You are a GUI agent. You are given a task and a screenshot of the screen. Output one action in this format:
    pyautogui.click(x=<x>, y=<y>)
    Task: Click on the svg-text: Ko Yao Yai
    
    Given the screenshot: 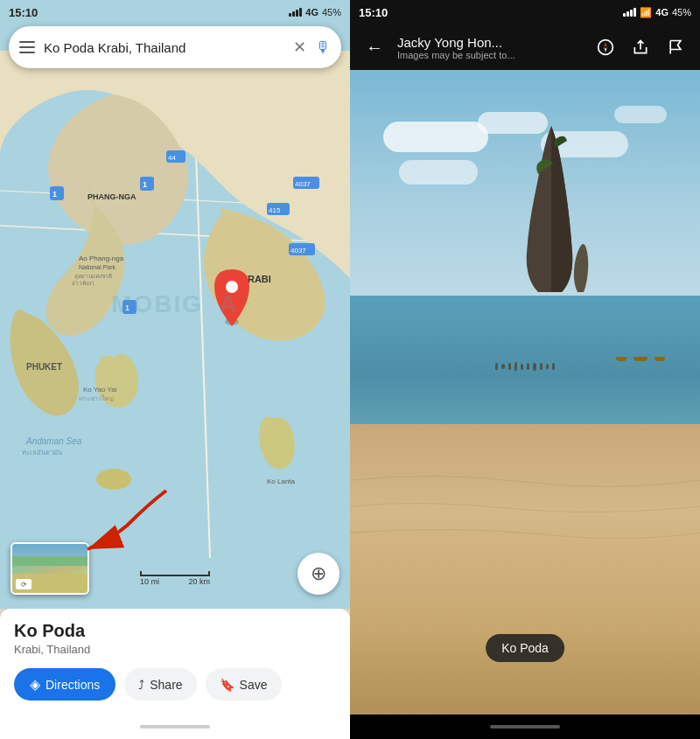 What is the action you would take?
    pyautogui.click(x=100, y=390)
    